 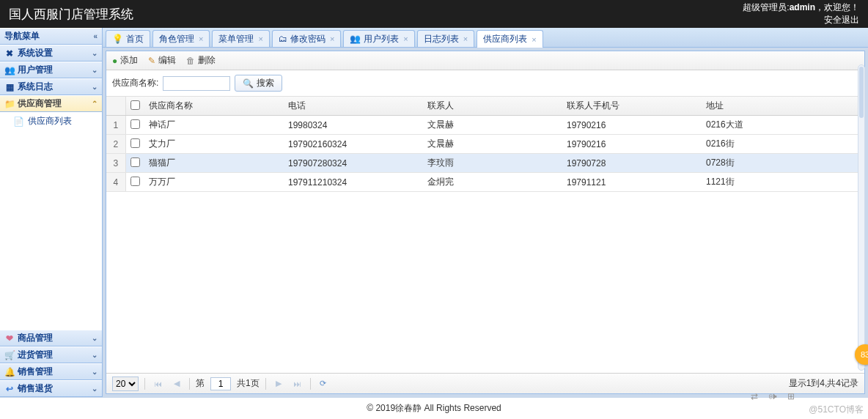 I want to click on vertical-scrollbar, so click(x=861, y=218).